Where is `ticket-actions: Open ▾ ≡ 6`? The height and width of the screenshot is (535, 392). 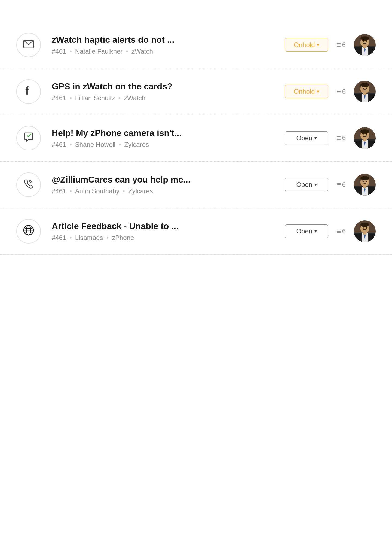 ticket-actions: Open ▾ ≡ 6 is located at coordinates (330, 185).